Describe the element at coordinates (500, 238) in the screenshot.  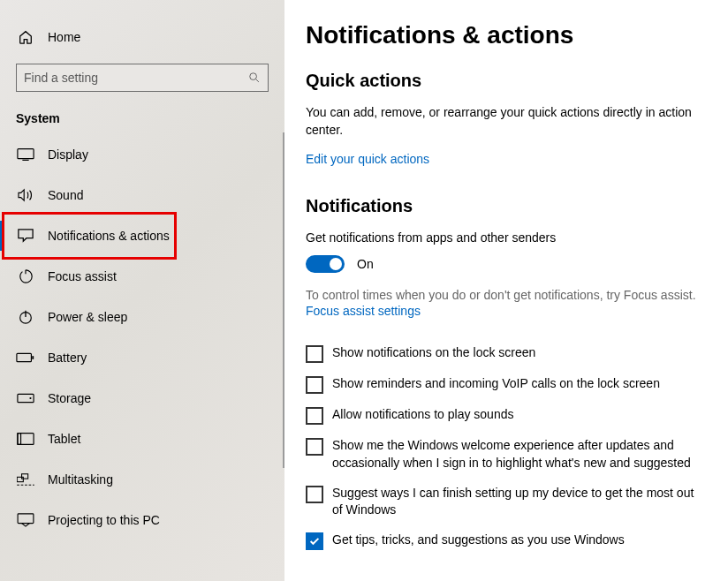
I see `notifications-toggle-label: Get notifications from apps and other se…` at that location.